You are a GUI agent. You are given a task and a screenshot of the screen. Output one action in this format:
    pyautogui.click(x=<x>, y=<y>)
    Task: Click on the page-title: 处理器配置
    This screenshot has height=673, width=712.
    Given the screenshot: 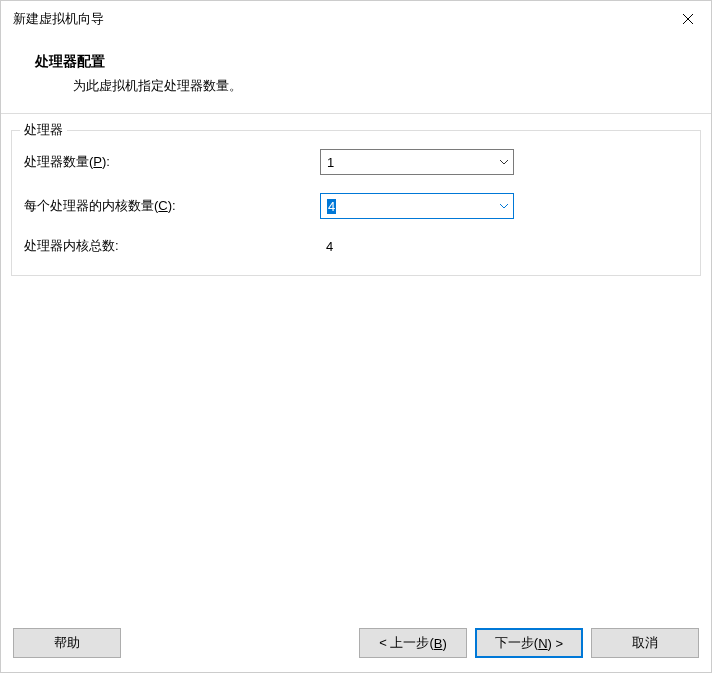 What is the action you would take?
    pyautogui.click(x=361, y=62)
    